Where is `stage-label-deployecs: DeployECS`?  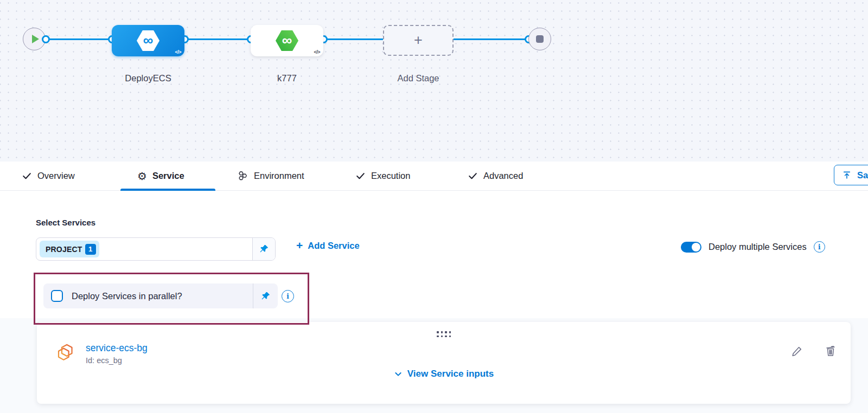 stage-label-deployecs: DeployECS is located at coordinates (148, 78).